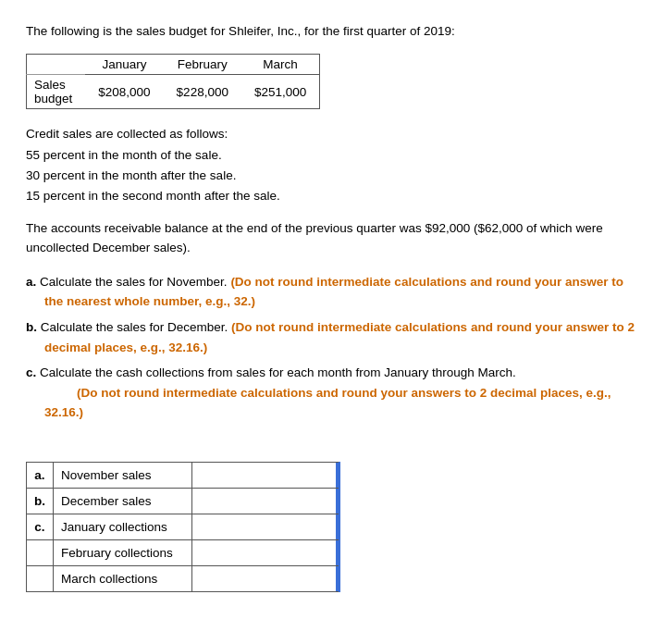  I want to click on question-b-text: Calculate the sales for December., so click(136, 328).